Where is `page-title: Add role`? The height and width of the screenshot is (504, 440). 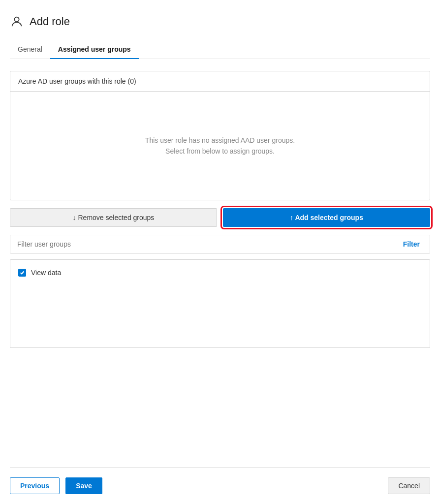 page-title: Add role is located at coordinates (50, 22).